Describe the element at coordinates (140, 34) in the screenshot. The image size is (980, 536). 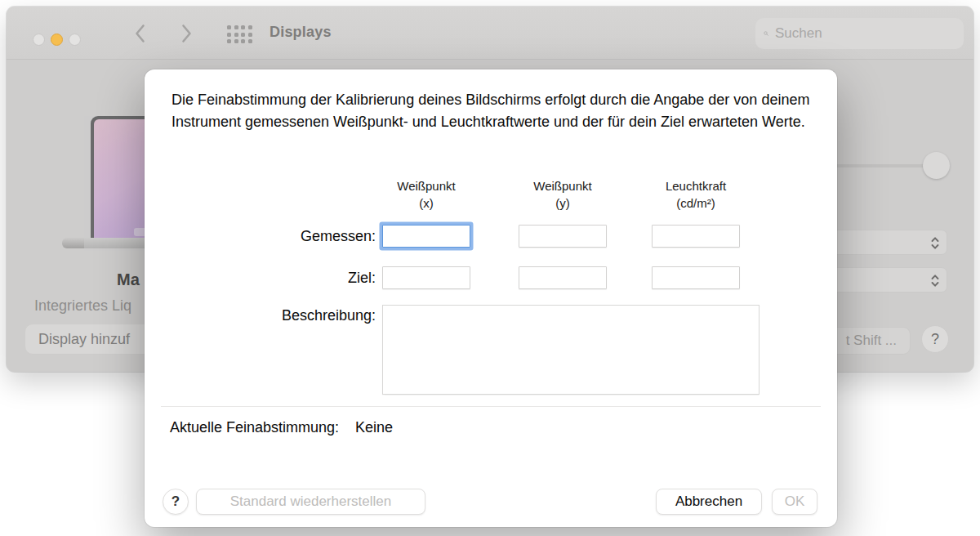
I see `chevron-left-icon` at that location.